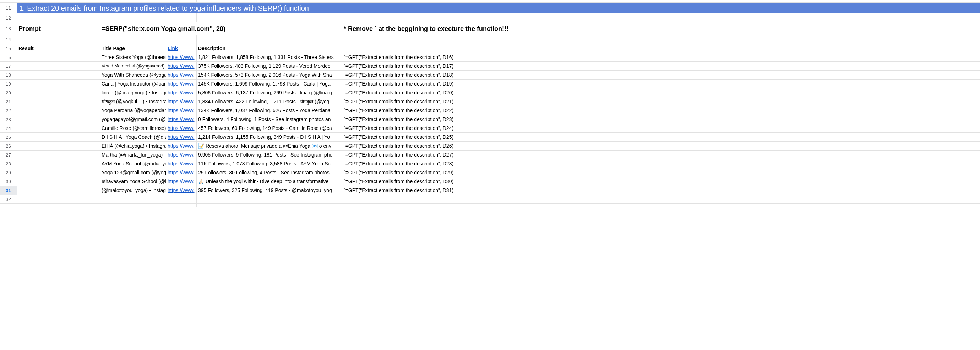  I want to click on description-cell: 1,214 Followers, 1,155 Following, 349 Po…, so click(269, 137).